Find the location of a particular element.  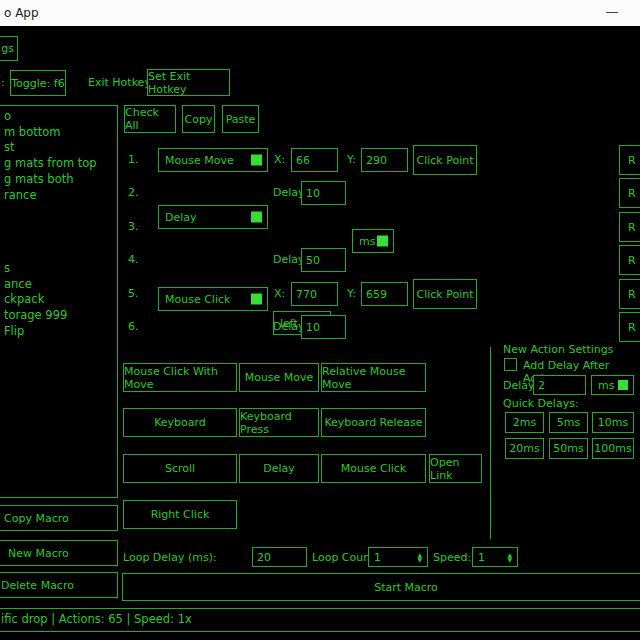

action-type-value: Delay is located at coordinates (181, 218).